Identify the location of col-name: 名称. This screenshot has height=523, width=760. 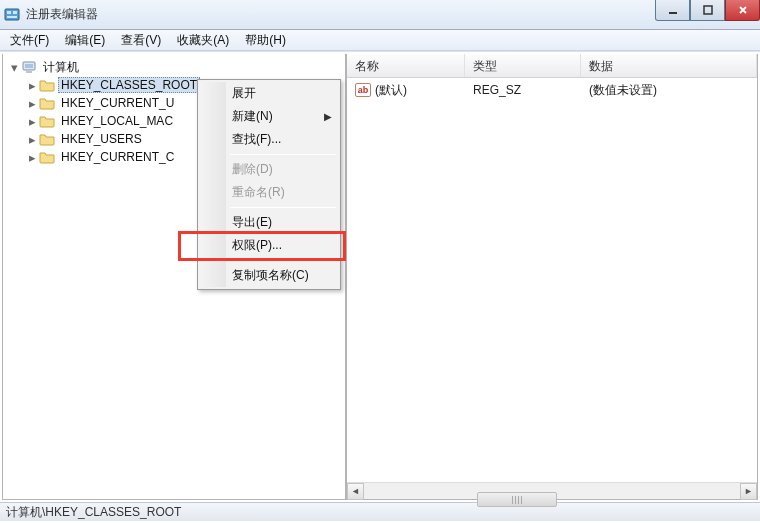
(406, 66).